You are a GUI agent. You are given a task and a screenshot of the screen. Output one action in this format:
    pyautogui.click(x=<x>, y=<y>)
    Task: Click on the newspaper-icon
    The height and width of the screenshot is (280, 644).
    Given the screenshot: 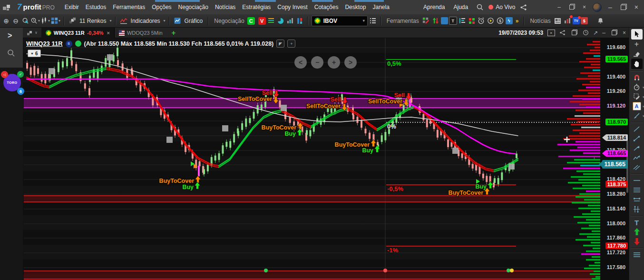 What is the action you would take?
    pyautogui.click(x=558, y=21)
    